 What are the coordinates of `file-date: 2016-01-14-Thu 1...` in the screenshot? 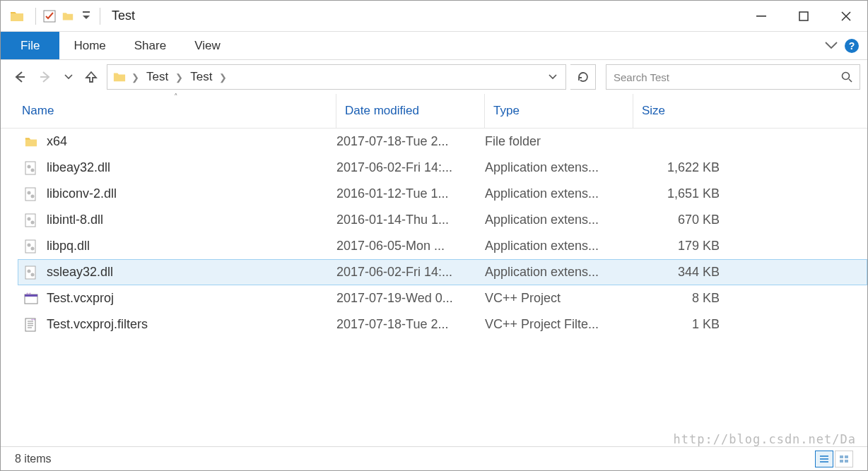 It's located at (411, 220).